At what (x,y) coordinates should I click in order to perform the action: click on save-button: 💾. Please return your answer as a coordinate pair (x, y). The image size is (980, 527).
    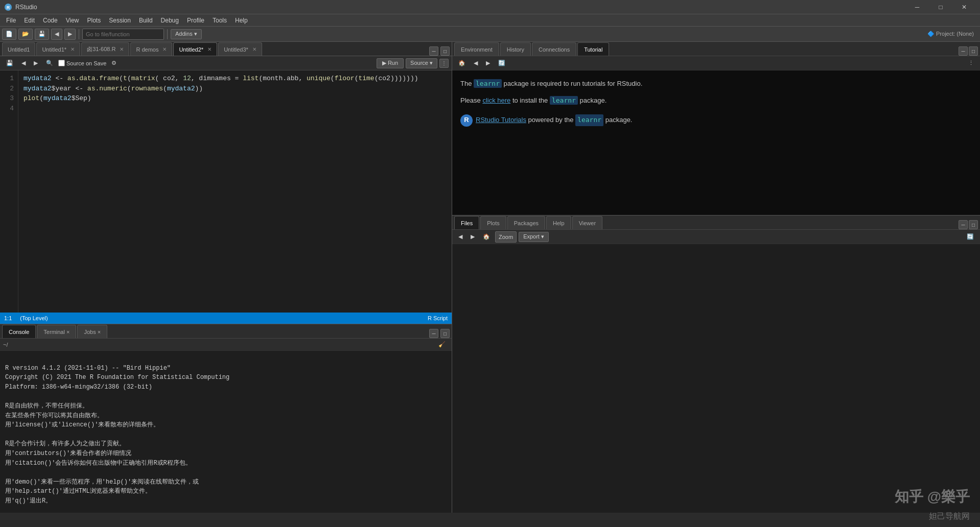
    Looking at the image, I should click on (42, 34).